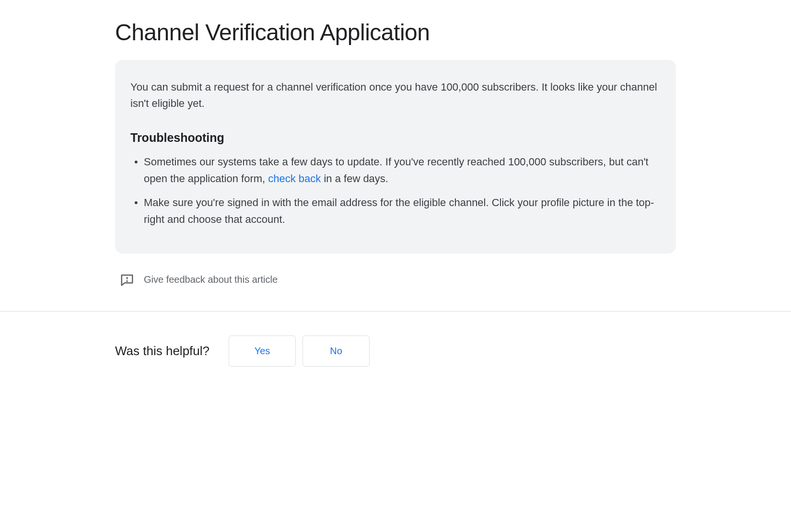 This screenshot has height=532, width=791. I want to click on helpful-section: Was this helpful? Yes No, so click(396, 351).